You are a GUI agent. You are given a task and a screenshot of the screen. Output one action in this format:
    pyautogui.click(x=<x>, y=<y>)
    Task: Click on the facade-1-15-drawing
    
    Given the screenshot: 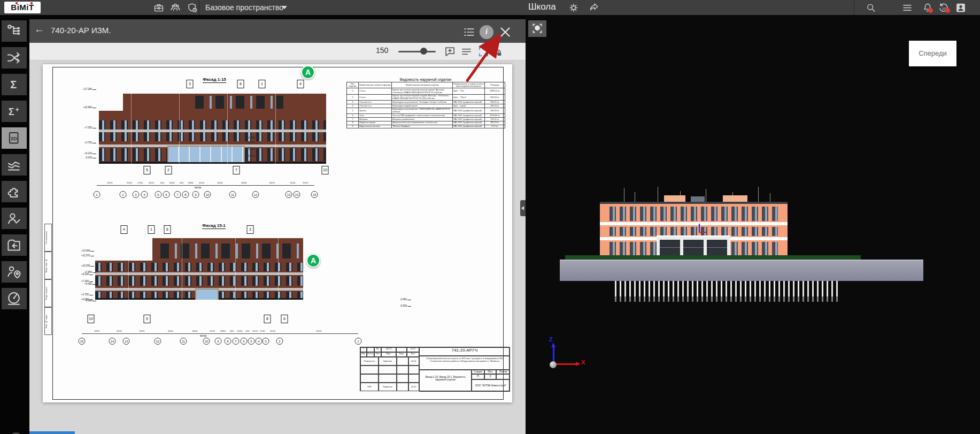 What is the action you would take?
    pyautogui.click(x=213, y=128)
    